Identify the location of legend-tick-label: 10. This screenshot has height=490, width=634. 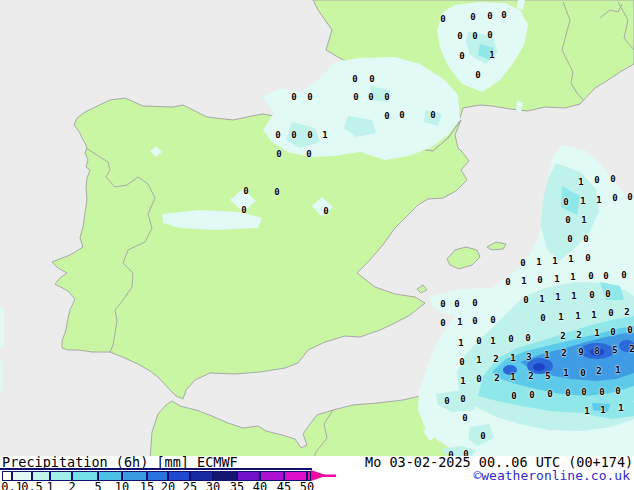
(122, 486).